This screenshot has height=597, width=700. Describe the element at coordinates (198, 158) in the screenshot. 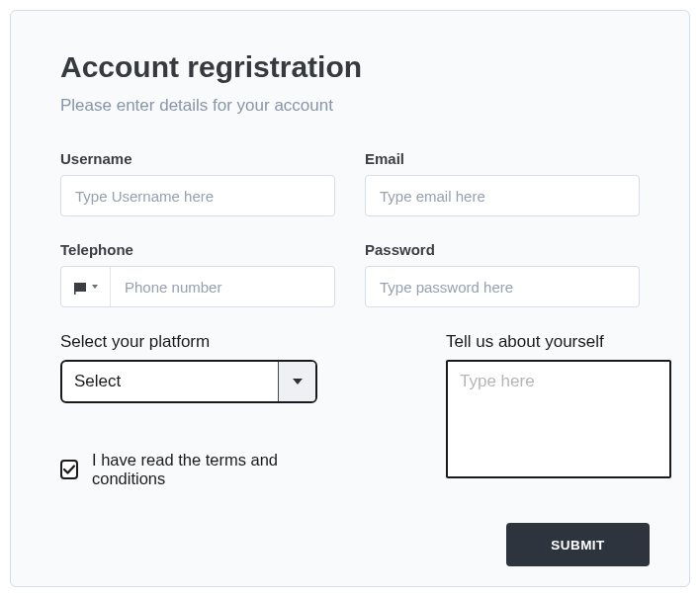

I see `username-label: Username` at that location.